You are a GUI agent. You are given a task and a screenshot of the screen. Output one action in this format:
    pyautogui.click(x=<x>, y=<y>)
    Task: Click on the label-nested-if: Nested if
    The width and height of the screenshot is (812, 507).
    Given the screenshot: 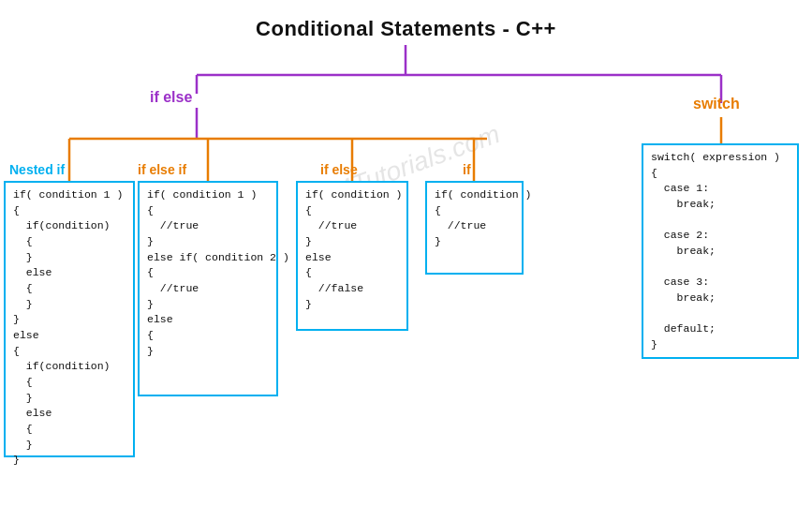 What is the action you would take?
    pyautogui.click(x=37, y=170)
    